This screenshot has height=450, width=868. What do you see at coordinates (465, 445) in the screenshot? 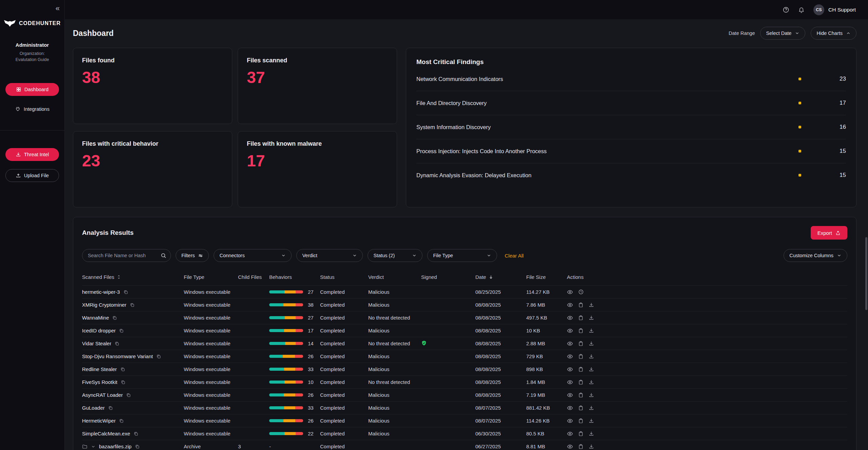
I see `table-row: bazaarfiles.zip Archive 3 - Completed 06…` at bounding box center [465, 445].